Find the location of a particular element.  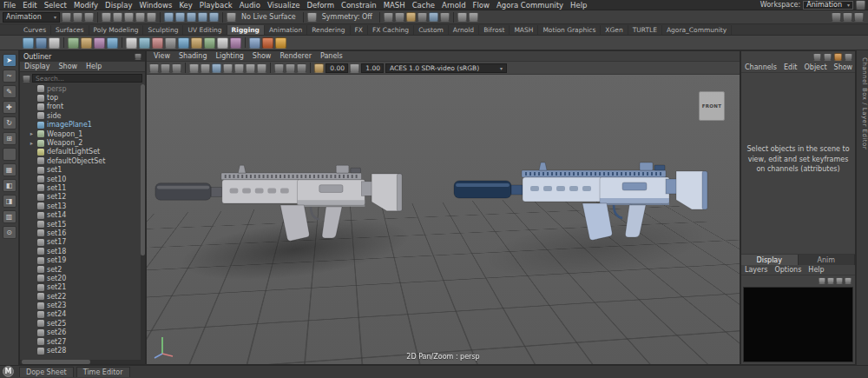

viewport-menu-item: Show is located at coordinates (262, 56).